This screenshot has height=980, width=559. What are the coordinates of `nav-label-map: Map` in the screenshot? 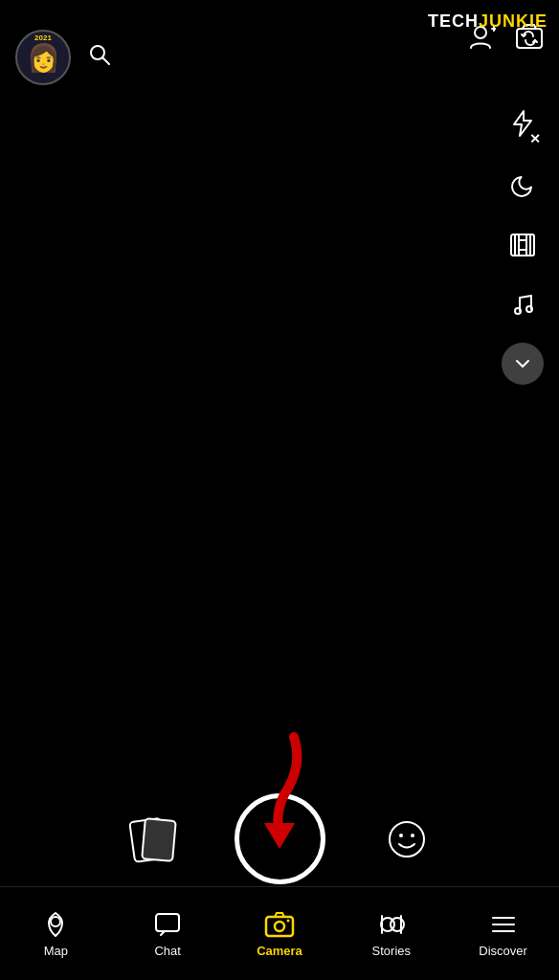 It's located at (56, 951).